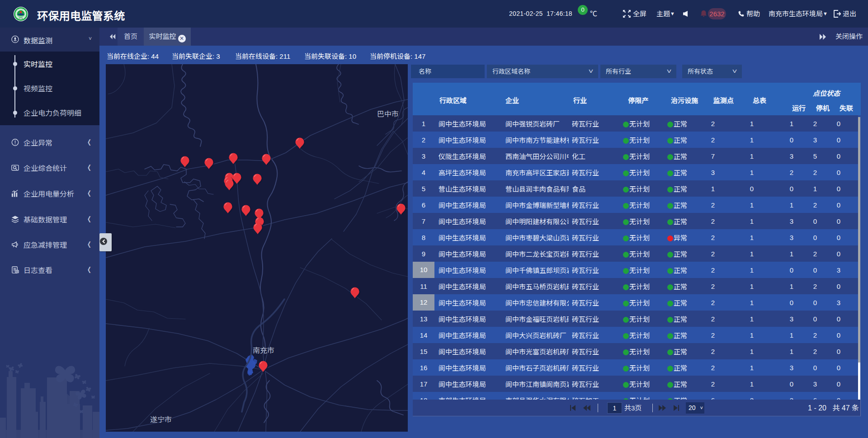 Image resolution: width=868 pixels, height=438 pixels. I want to click on svg-text: 南充市, so click(264, 351).